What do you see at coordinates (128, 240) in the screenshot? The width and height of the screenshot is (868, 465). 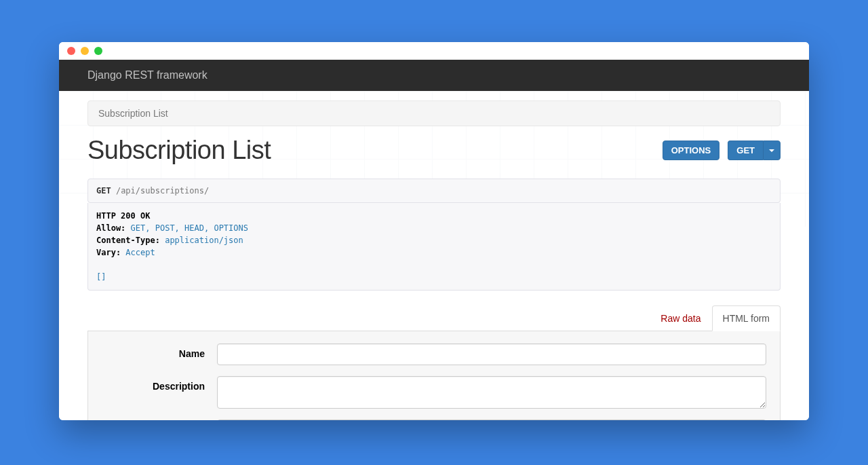 I see `content-type-header-key: Content-Type:` at bounding box center [128, 240].